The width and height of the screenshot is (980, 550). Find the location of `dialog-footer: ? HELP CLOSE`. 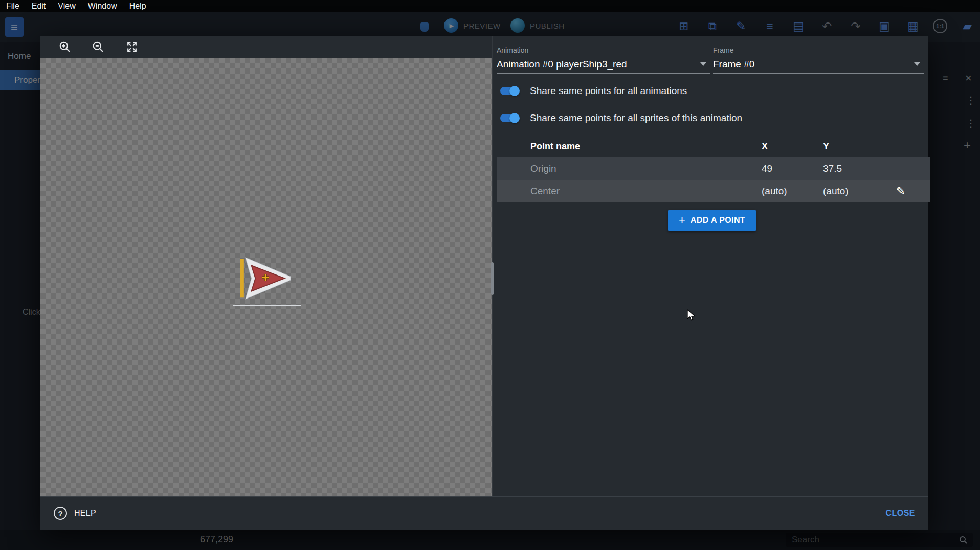

dialog-footer: ? HELP CLOSE is located at coordinates (484, 513).